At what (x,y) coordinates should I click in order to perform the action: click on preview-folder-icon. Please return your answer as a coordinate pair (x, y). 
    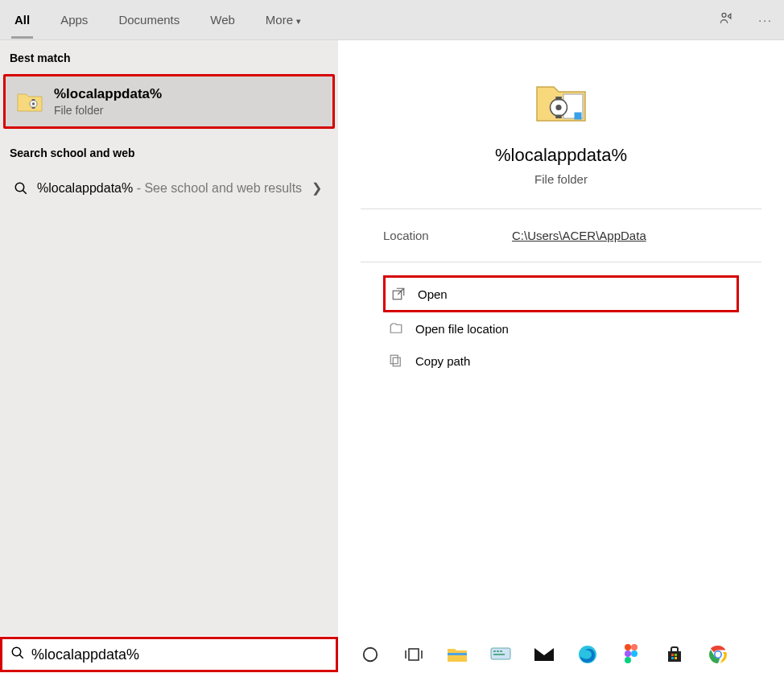
    Looking at the image, I should click on (561, 101).